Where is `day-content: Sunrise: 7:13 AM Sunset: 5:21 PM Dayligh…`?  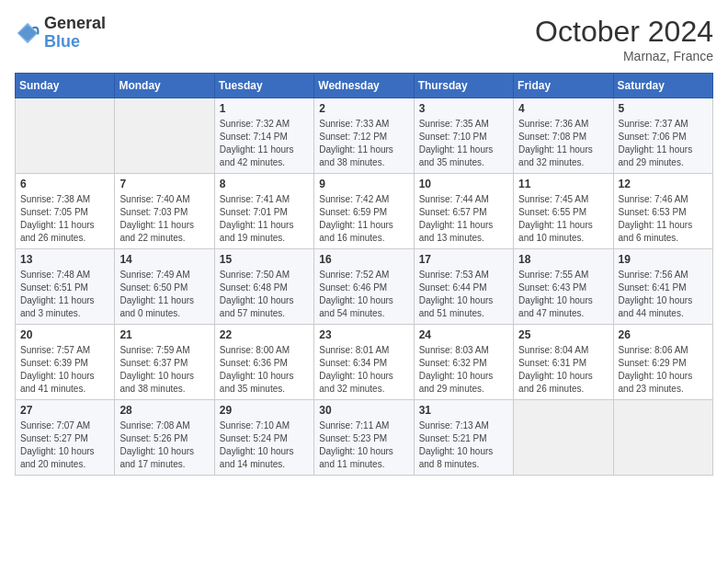 day-content: Sunrise: 7:13 AM Sunset: 5:21 PM Dayligh… is located at coordinates (463, 445).